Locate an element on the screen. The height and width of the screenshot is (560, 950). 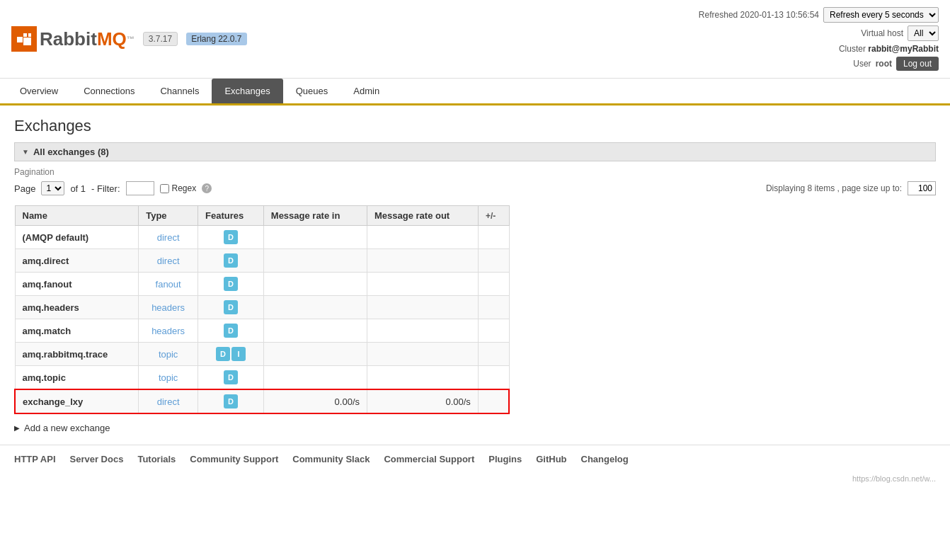
add-exchange-arrow-icon: ▶ is located at coordinates (17, 428).